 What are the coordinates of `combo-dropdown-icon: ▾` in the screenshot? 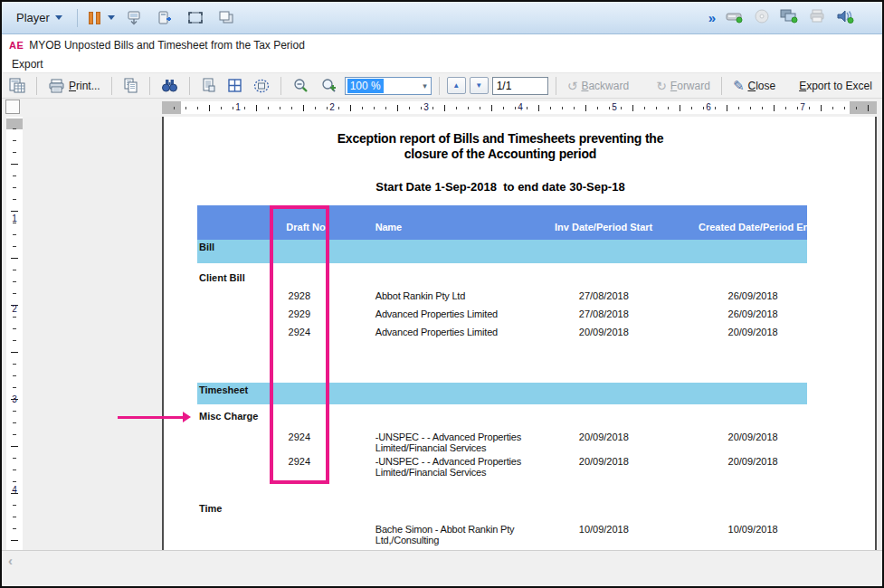 It's located at (425, 86).